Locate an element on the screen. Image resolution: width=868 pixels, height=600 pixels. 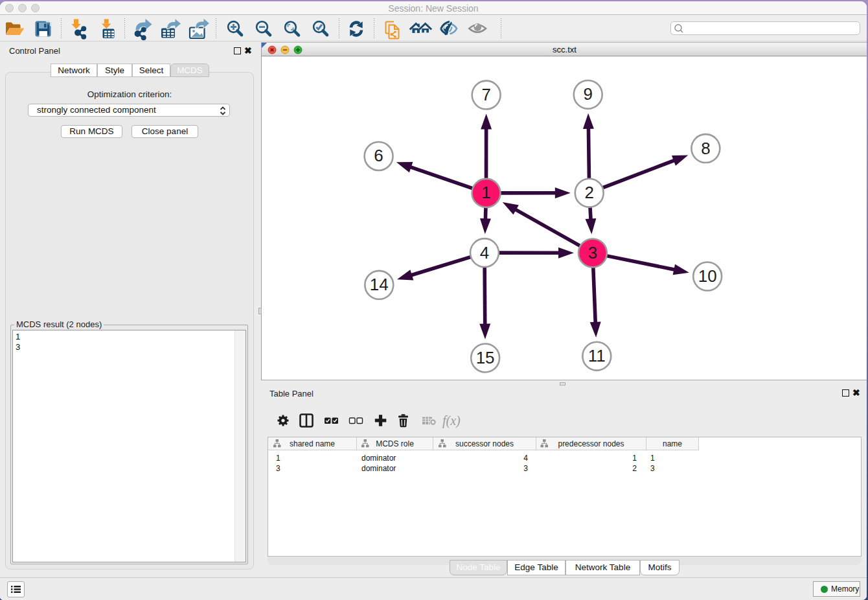
svg-text: 11 is located at coordinates (597, 356).